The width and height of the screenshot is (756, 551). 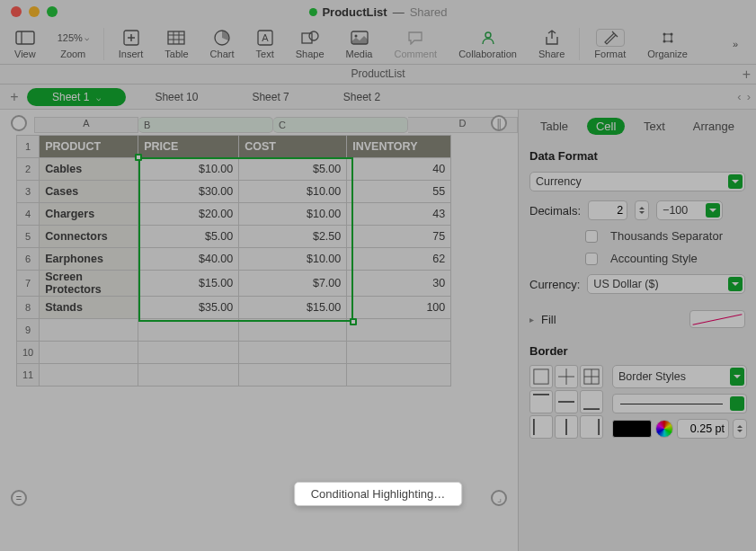 What do you see at coordinates (606, 126) in the screenshot?
I see `inspector-tab-cell: Cell` at bounding box center [606, 126].